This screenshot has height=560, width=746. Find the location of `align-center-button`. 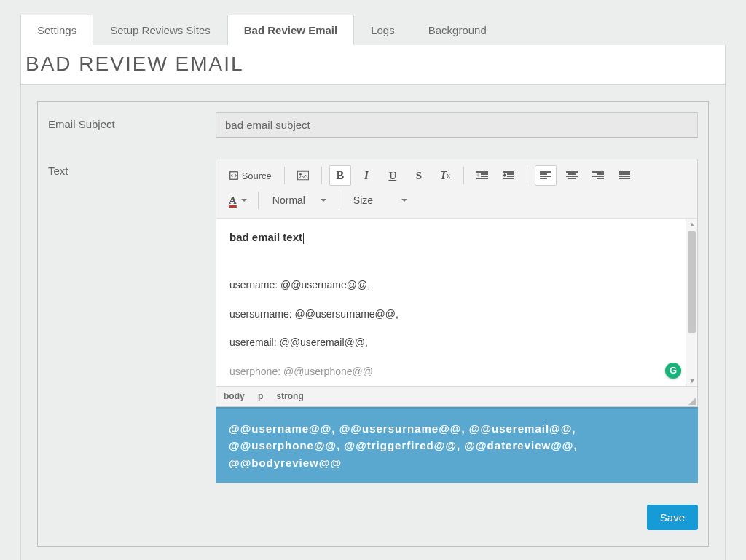

align-center-button is located at coordinates (572, 176).